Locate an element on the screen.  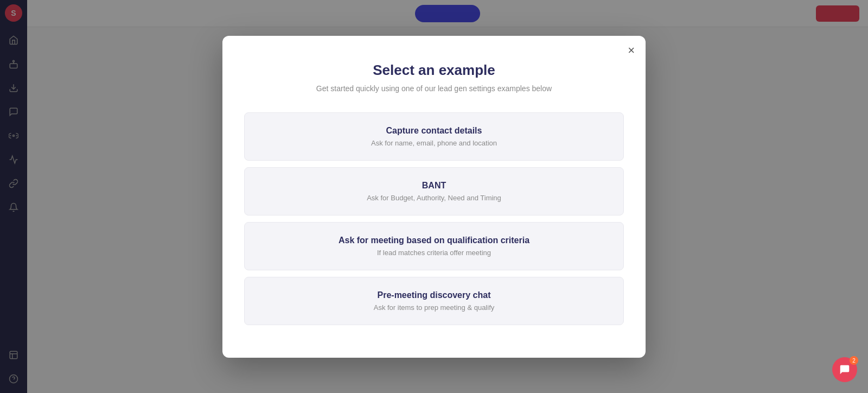
option-capture-contact-desc: Ask for name, email, phone and location is located at coordinates (434, 143).